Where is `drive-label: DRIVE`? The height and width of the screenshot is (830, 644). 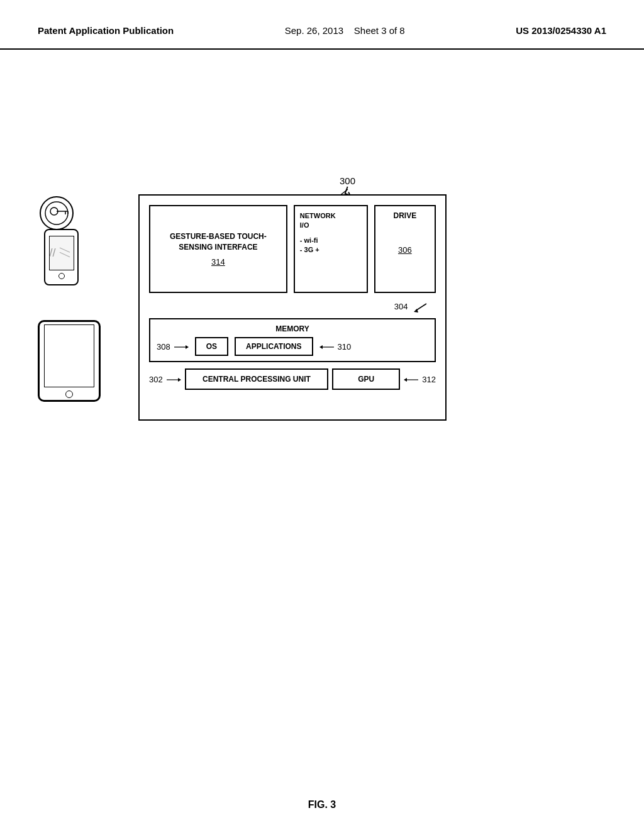
drive-label: DRIVE is located at coordinates (405, 216).